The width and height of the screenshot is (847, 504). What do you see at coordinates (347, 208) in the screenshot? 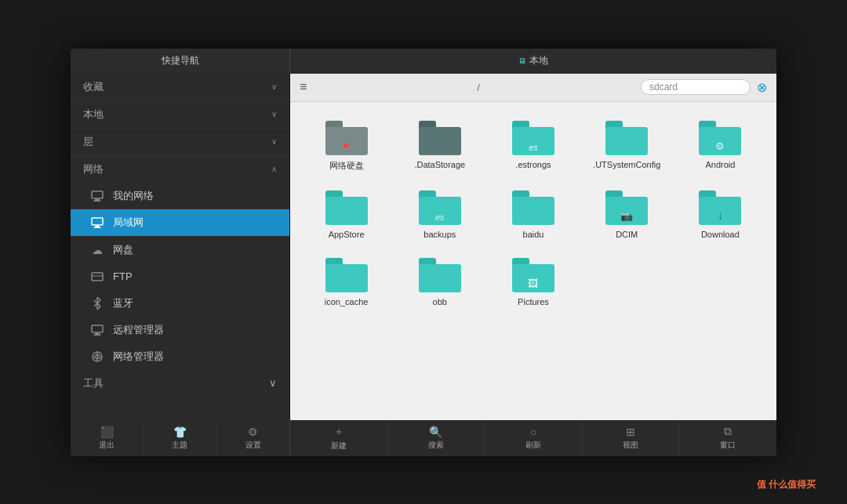
I see `folder-icon-appstore` at bounding box center [347, 208].